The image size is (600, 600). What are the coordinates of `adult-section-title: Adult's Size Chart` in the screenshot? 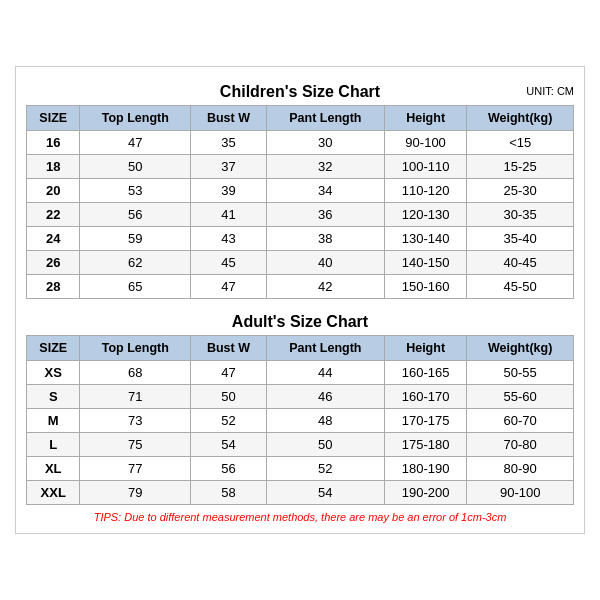 It's located at (300, 321).